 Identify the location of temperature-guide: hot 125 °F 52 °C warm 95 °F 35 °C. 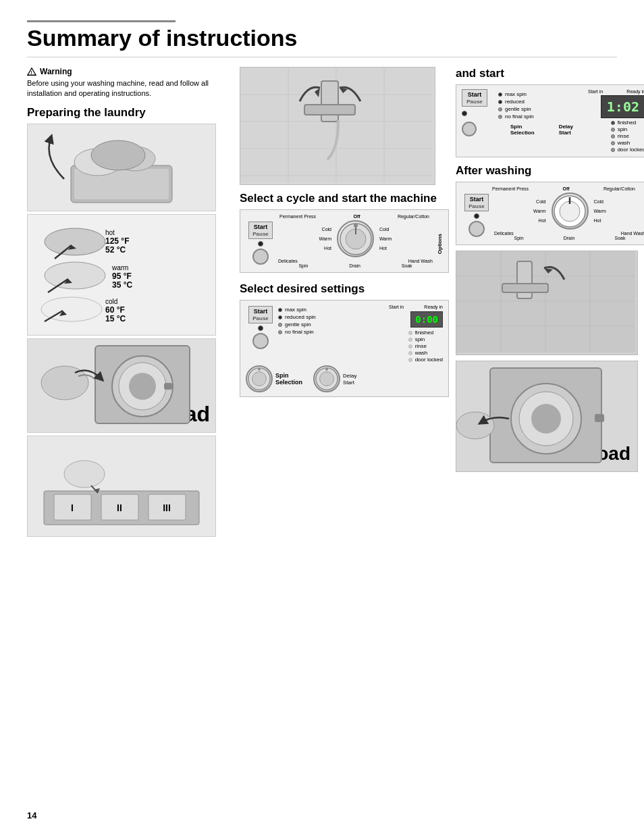
(122, 275).